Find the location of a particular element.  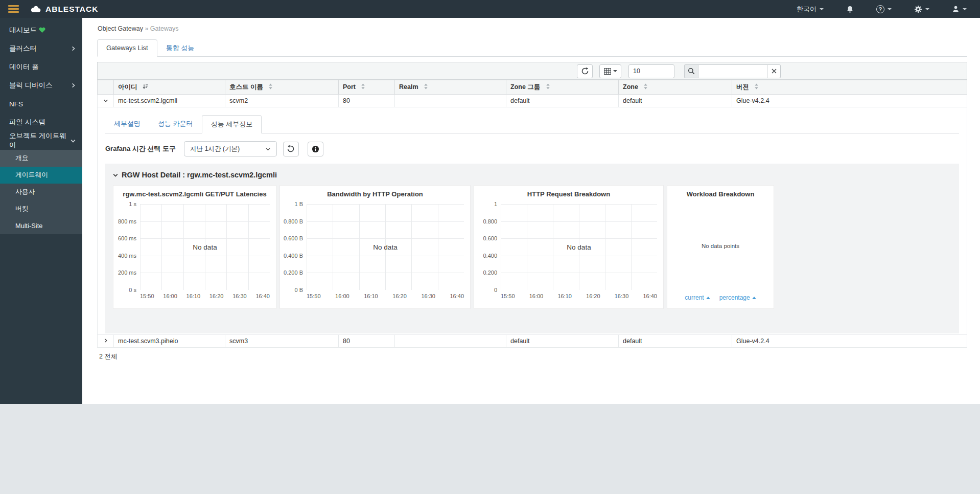

close-icon is located at coordinates (774, 71).